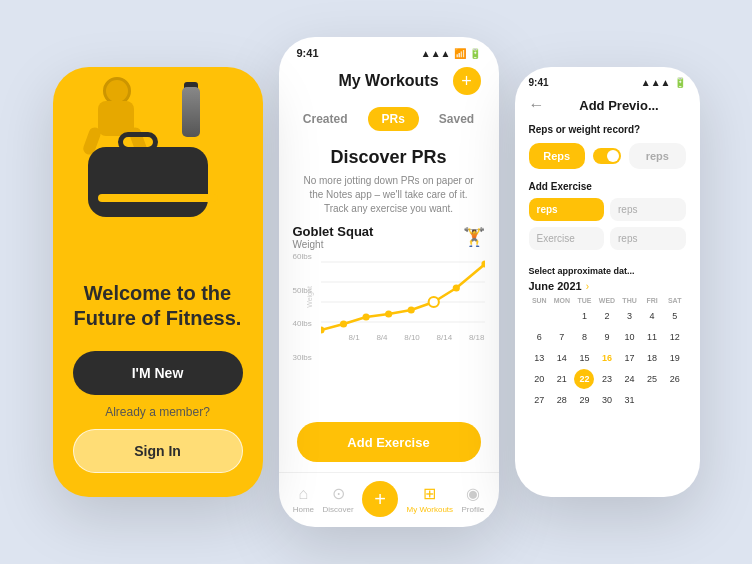 The height and width of the screenshot is (564, 752). What do you see at coordinates (675, 358) in the screenshot?
I see `cal-day-19: 19` at bounding box center [675, 358].